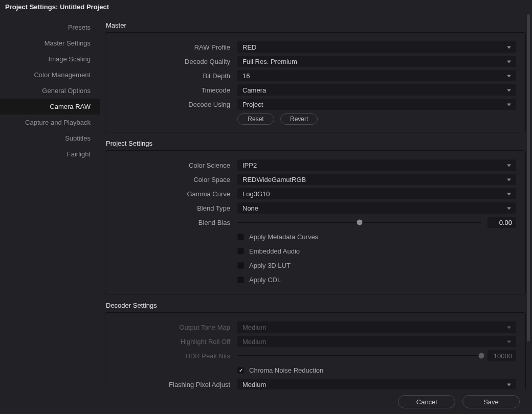  What do you see at coordinates (376, 104) in the screenshot?
I see `dropdown-decode-using: Project` at bounding box center [376, 104].